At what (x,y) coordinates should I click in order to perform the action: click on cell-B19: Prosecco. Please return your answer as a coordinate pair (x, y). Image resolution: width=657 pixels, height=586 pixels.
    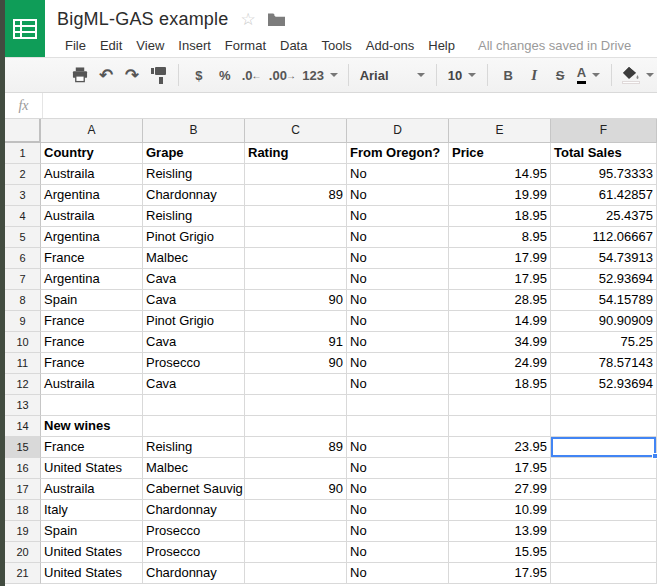
    Looking at the image, I should click on (194, 532).